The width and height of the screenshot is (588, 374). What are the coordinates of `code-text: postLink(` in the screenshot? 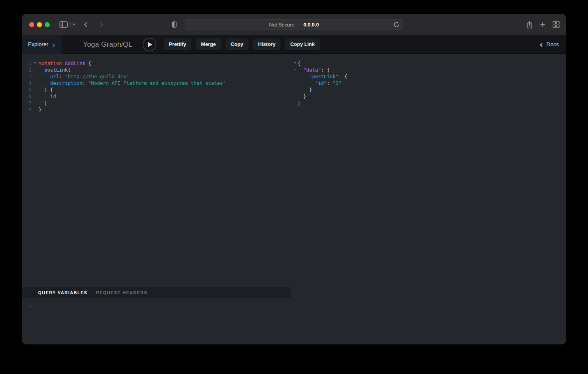 It's located at (54, 70).